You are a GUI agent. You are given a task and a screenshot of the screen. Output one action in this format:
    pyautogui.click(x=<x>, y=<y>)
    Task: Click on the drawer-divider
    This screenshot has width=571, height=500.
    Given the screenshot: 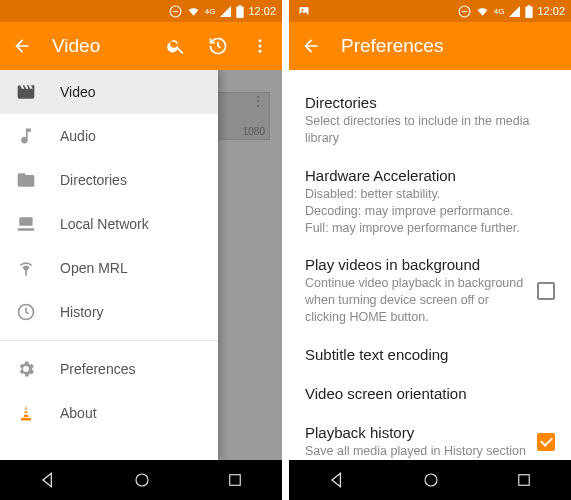 What is the action you would take?
    pyautogui.click(x=109, y=340)
    